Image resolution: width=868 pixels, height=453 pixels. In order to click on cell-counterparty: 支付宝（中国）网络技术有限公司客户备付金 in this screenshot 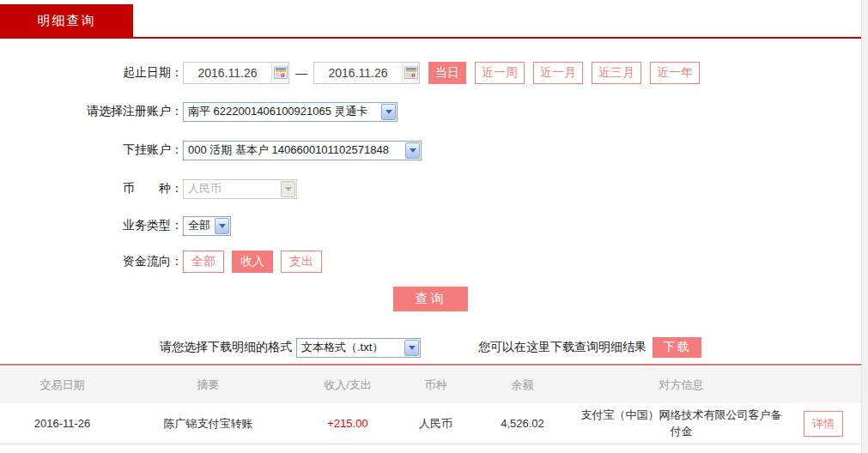, I will do `click(682, 424)`.